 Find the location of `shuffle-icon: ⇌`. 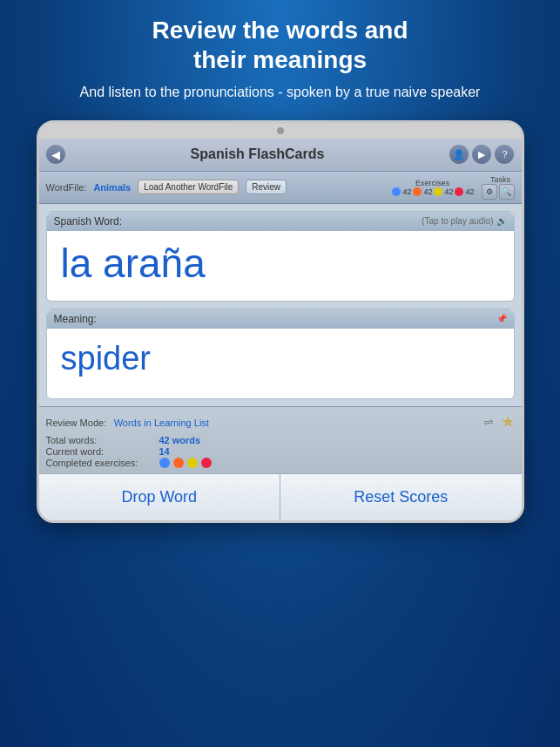

shuffle-icon: ⇌ is located at coordinates (489, 422).